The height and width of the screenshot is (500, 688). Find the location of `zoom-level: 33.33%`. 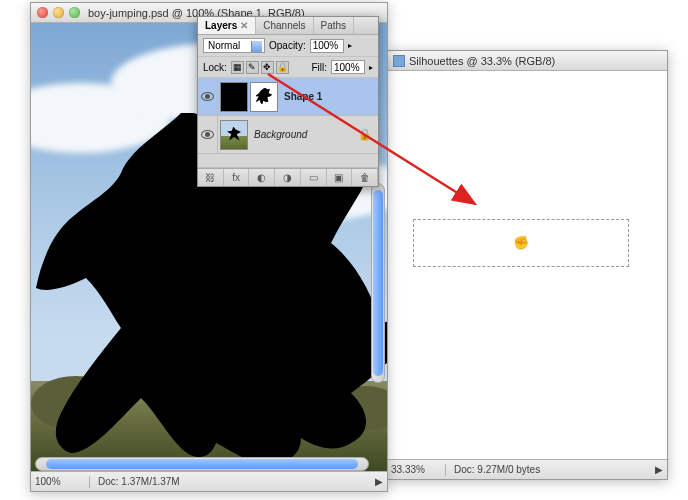

zoom-level: 33.33% is located at coordinates (414, 470).